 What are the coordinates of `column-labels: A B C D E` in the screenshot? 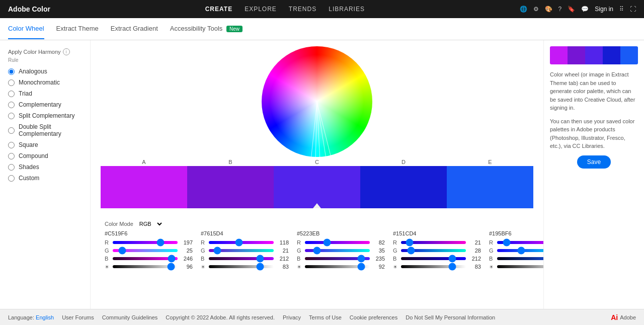 It's located at (317, 162).